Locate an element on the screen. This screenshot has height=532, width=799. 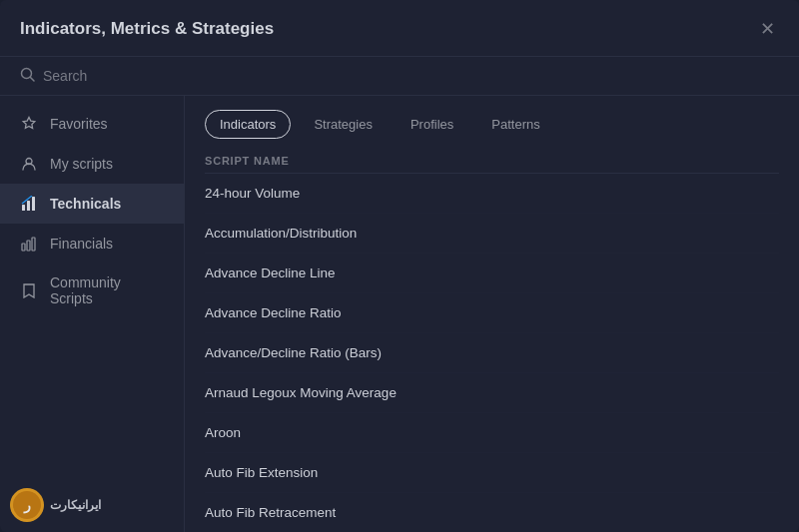
watermark-text: ایرانیکارت is located at coordinates (76, 505).